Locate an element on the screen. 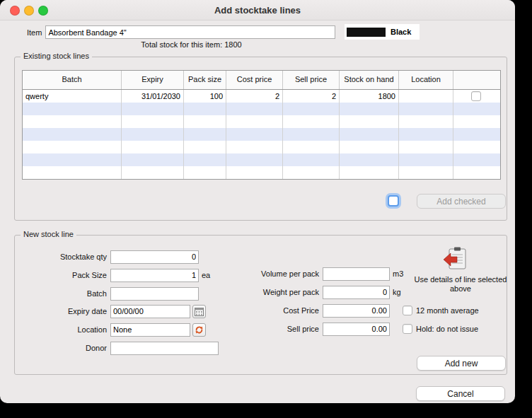 The image size is (532, 418). weight-per-pack-input is located at coordinates (357, 293).